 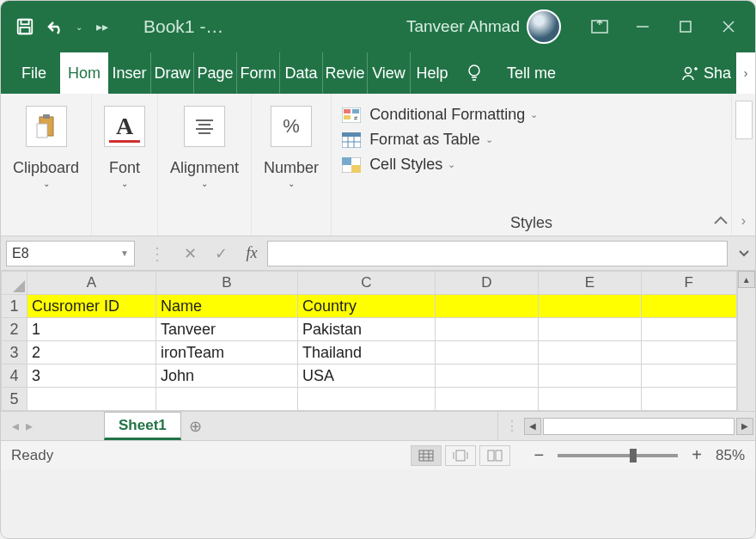 I want to click on quick-access-more: ▸▸, so click(x=102, y=27).